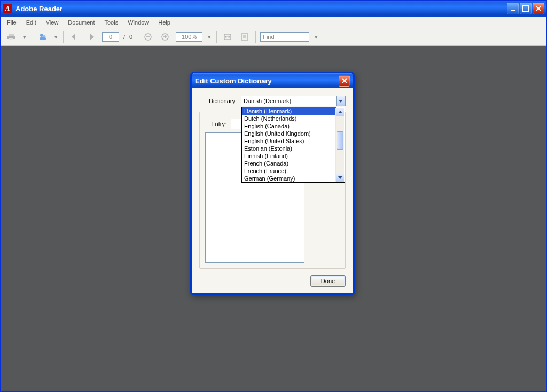 The width and height of the screenshot is (547, 392). What do you see at coordinates (43, 37) in the screenshot?
I see `collab-button` at bounding box center [43, 37].